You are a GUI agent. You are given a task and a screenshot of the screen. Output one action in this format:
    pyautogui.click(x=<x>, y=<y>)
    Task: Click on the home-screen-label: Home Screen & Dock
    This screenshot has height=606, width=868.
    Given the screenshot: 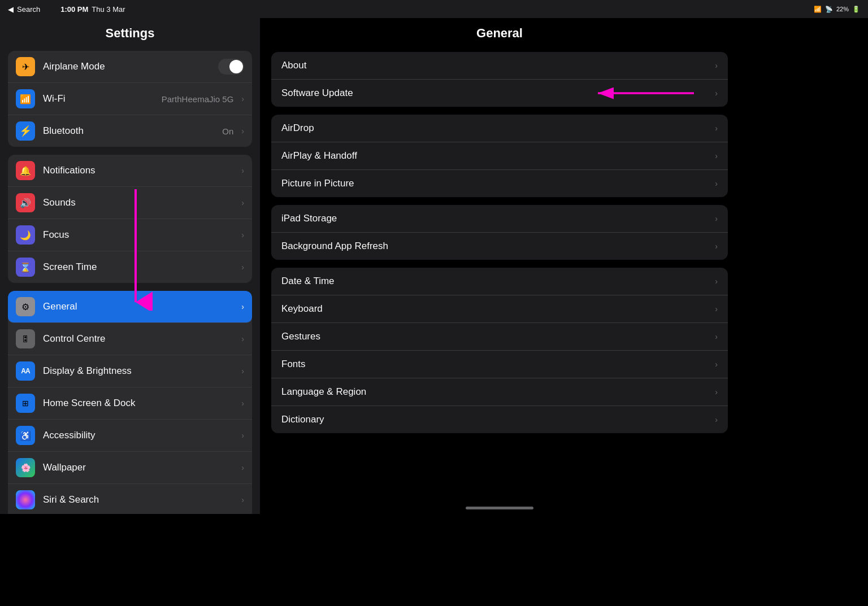 What is the action you would take?
    pyautogui.click(x=140, y=403)
    